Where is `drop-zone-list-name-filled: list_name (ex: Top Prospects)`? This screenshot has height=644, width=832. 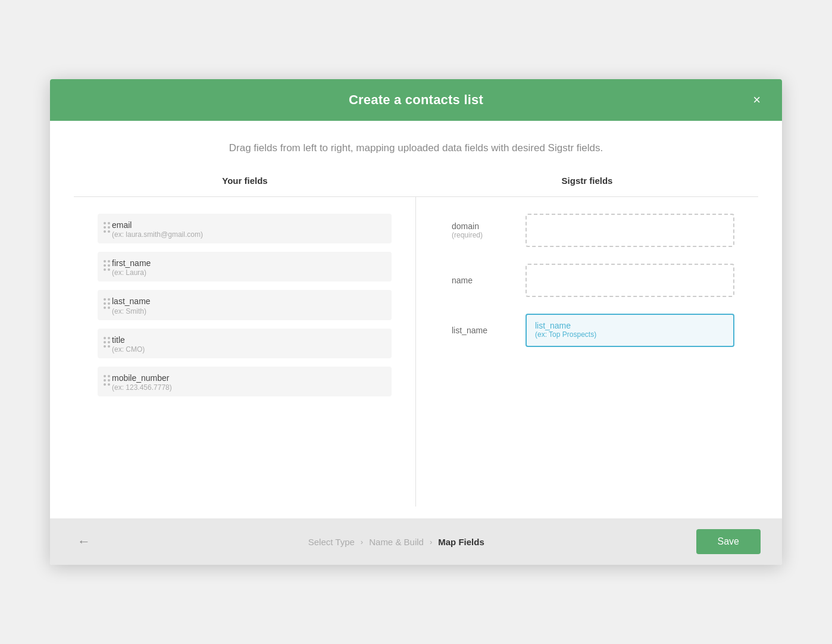 drop-zone-list-name-filled: list_name (ex: Top Prospects) is located at coordinates (630, 330).